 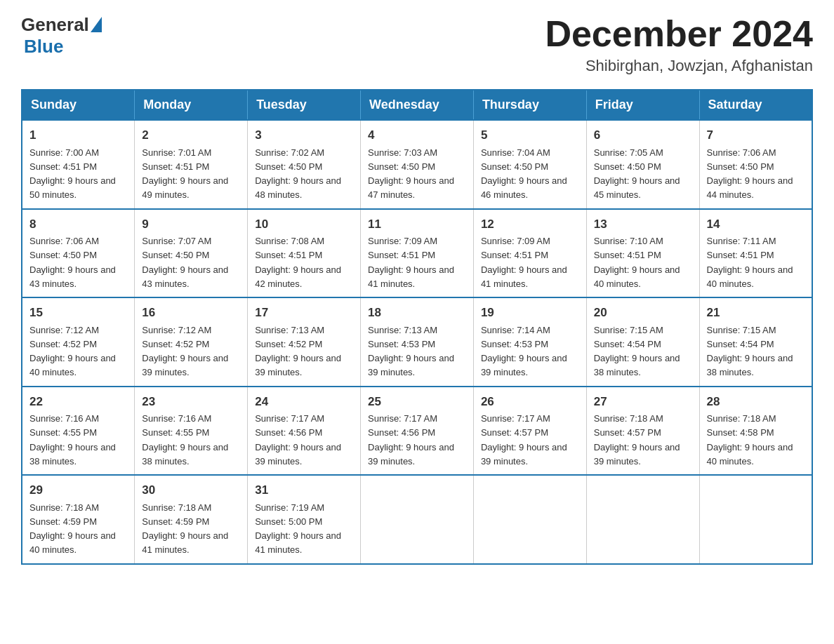 I want to click on day-number: 6, so click(x=643, y=135).